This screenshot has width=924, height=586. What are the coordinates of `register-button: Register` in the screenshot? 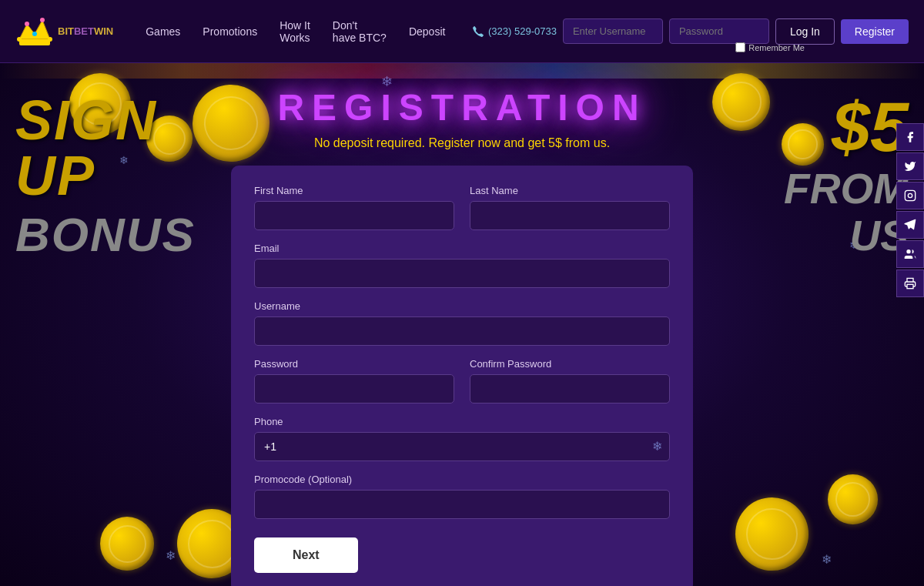 It's located at (875, 32).